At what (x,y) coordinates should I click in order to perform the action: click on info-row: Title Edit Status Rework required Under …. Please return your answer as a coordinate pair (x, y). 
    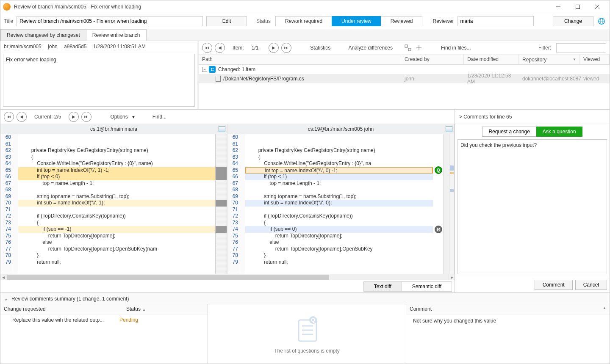
    Looking at the image, I should click on (305, 21).